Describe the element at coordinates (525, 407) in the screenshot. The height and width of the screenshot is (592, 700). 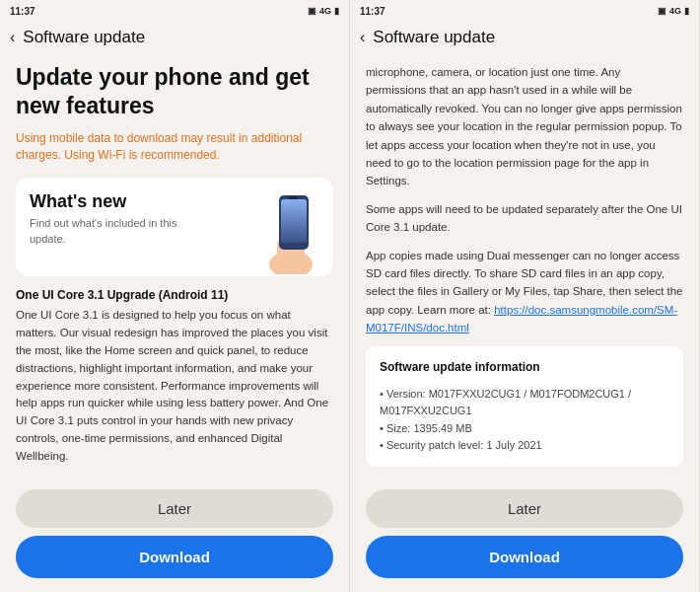
I see `info-box: Software update information • Version: M…` at that location.